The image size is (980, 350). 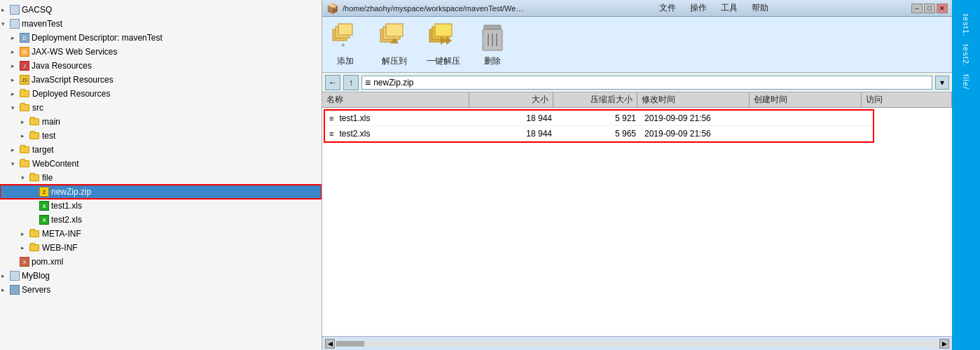 What do you see at coordinates (944, 344) in the screenshot?
I see `scroll-right-button: ▶` at bounding box center [944, 344].